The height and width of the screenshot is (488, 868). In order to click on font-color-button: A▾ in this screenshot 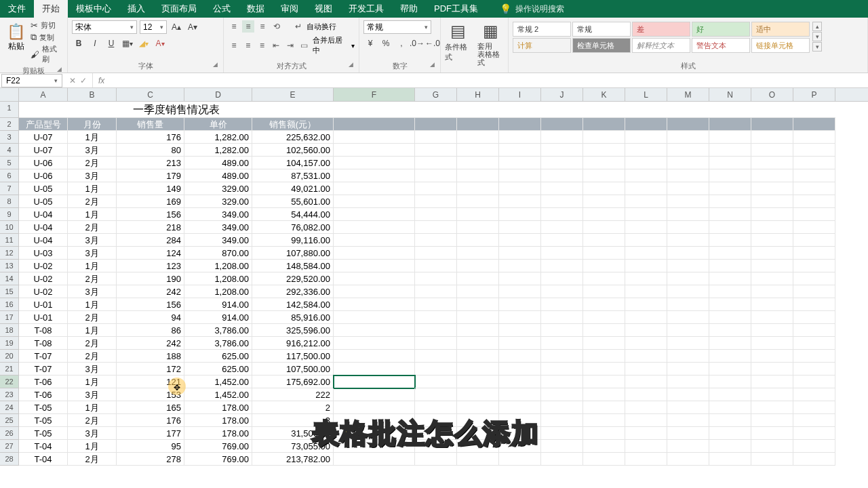, I will do `click(160, 43)`.